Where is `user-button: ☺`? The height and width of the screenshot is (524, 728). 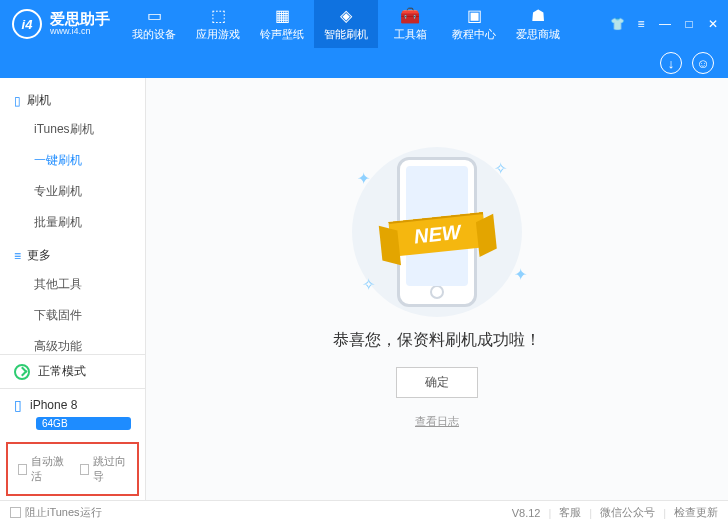
user-button: ☺ is located at coordinates (703, 63).